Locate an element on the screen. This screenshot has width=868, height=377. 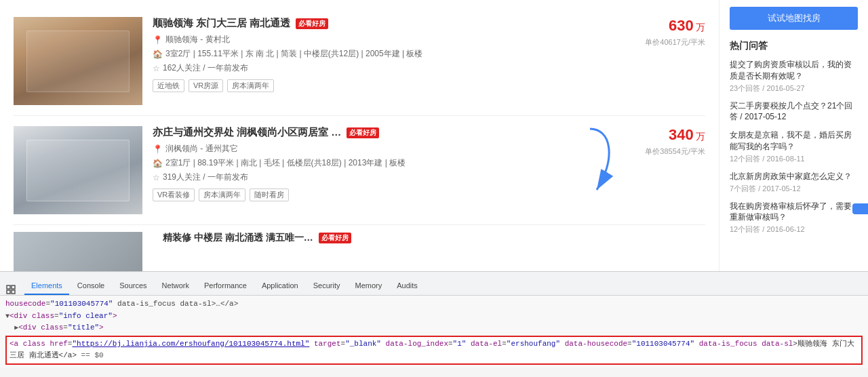
listing-info-partial: 精装修 中楼层 南北涌透 满五唯一… 必看好房 is located at coordinates (429, 252).